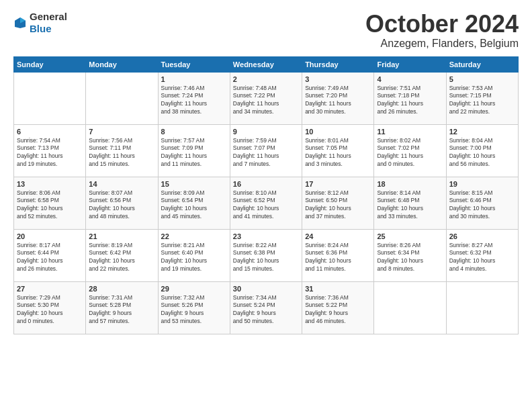 The height and width of the screenshot is (411, 532). What do you see at coordinates (194, 310) in the screenshot?
I see `day-info: Sunrise: 7:32 AM Sunset: 5:26 PM Dayligh…` at bounding box center [194, 310].